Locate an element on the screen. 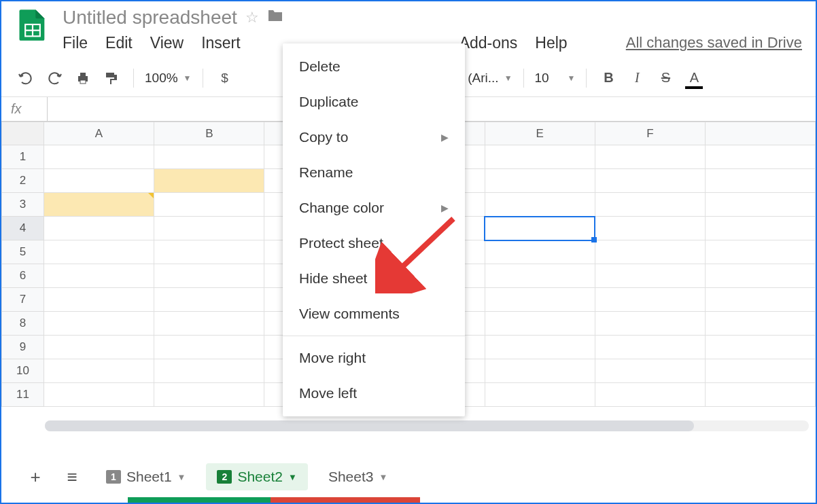 The image size is (817, 504). row-header: 1 is located at coordinates (23, 158).